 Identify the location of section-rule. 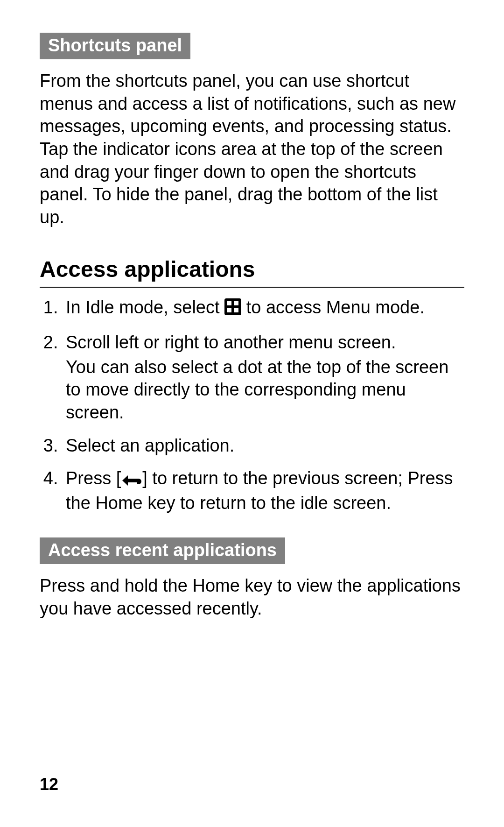
(252, 287).